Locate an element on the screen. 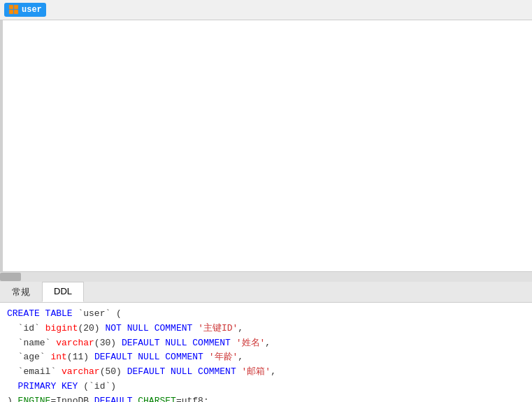  tab-ddl: DDL is located at coordinates (63, 292).